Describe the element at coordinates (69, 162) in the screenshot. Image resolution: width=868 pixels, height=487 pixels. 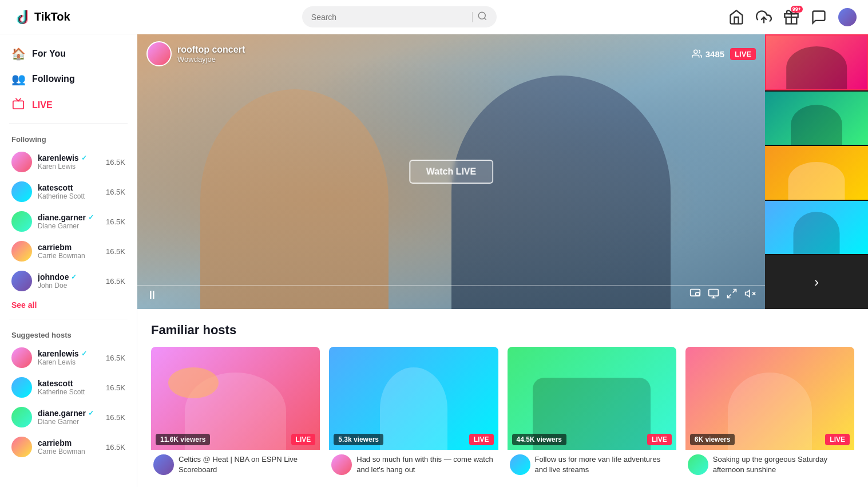
I see `following-user-1: karenlewis ✓ Karen Lewis 16.5K` at that location.